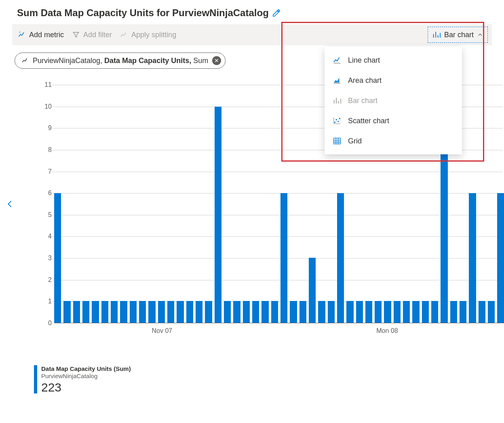  I want to click on add-metric-button: + Add metric, so click(41, 35).